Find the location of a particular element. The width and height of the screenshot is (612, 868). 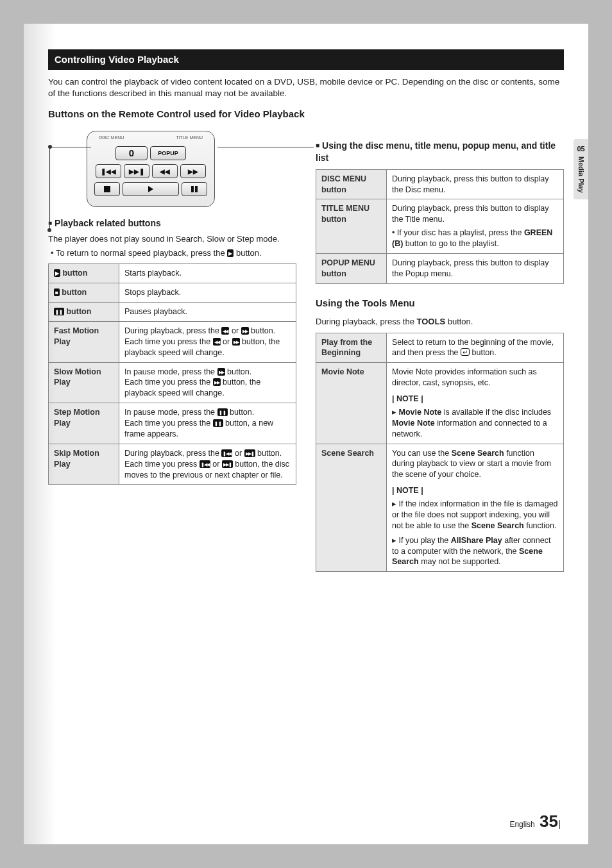

tbl1-r6h: Step Motion Play is located at coordinates (84, 424).